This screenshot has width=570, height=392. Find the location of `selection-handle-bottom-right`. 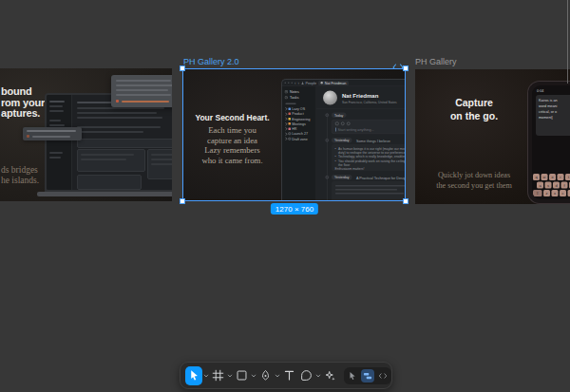

selection-handle-bottom-right is located at coordinates (406, 201).